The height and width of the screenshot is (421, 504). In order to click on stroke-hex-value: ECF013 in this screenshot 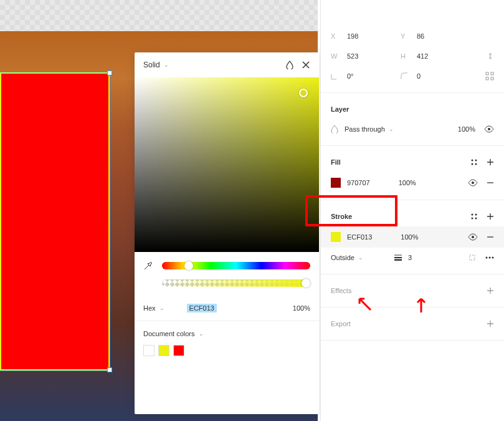, I will do `click(359, 237)`.